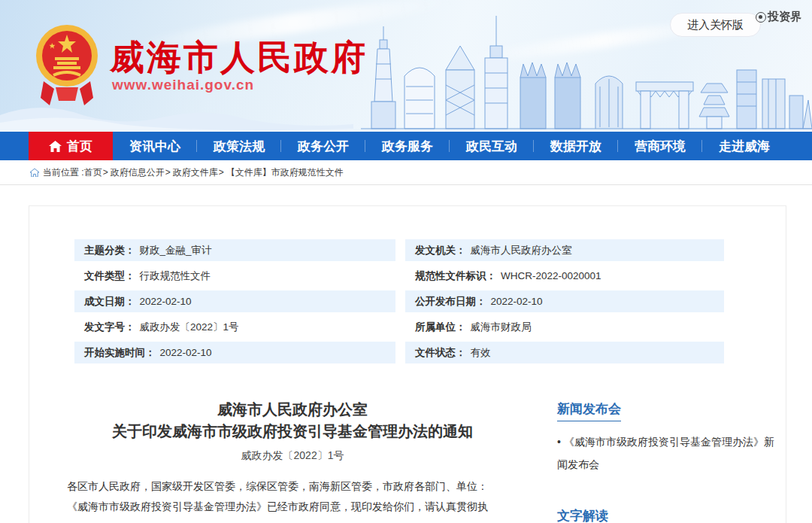 This screenshot has width=812, height=523. Describe the element at coordinates (235, 275) in the screenshot. I see `meta-cell-document-type: 文件类型： 行政规范性文件` at that location.